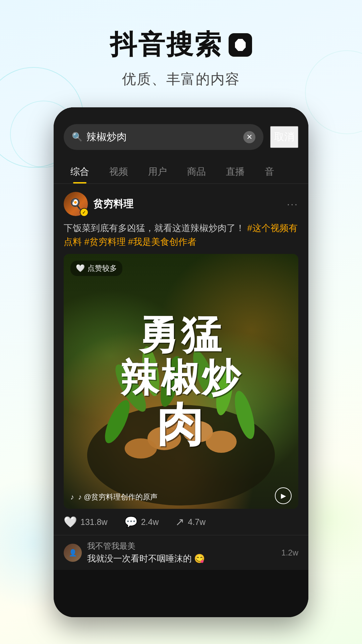 Image resolution: width=362 pixels, height=644 pixels. What do you see at coordinates (284, 137) in the screenshot?
I see `cancel-search-button: 取消` at bounding box center [284, 137].